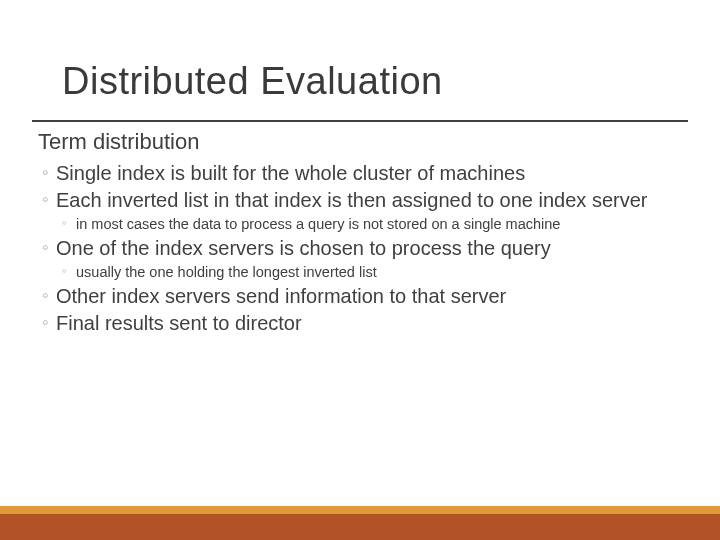 Image resolution: width=720 pixels, height=540 pixels. I want to click on bullet-item: Final results sent to director, so click(363, 324).